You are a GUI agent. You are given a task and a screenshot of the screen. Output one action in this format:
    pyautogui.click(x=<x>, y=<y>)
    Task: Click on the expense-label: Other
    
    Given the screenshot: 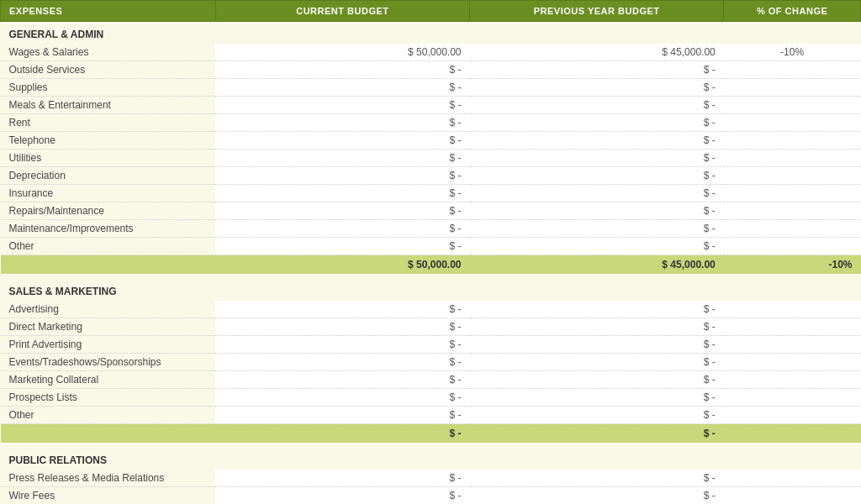 What is the action you would take?
    pyautogui.click(x=108, y=415)
    